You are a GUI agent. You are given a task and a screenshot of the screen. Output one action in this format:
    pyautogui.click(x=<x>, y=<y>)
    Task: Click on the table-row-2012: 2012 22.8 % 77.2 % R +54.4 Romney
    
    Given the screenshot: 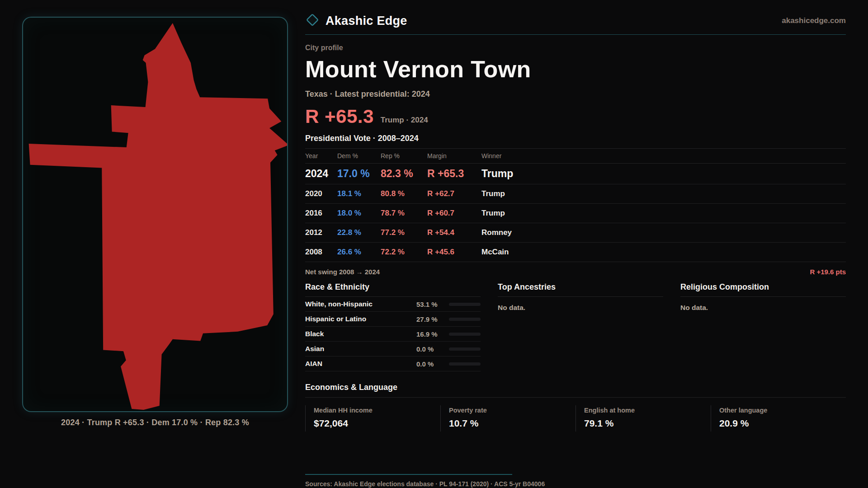 What is the action you would take?
    pyautogui.click(x=576, y=233)
    